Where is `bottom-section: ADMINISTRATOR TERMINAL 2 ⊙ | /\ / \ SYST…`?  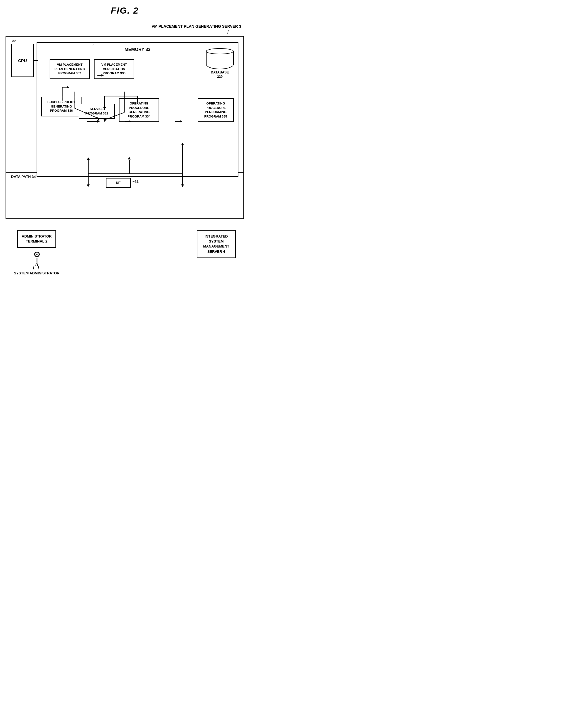
bottom-section: ADMINISTRATOR TERMINAL 2 ⊙ | /\ / \ SYST… is located at coordinates (125, 248).